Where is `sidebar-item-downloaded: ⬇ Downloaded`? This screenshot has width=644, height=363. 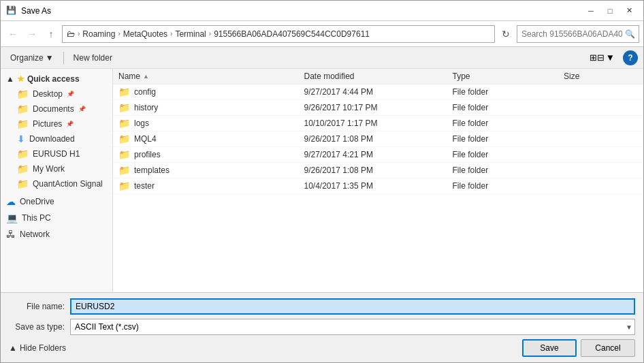 sidebar-item-downloaded: ⬇ Downloaded is located at coordinates (57, 139).